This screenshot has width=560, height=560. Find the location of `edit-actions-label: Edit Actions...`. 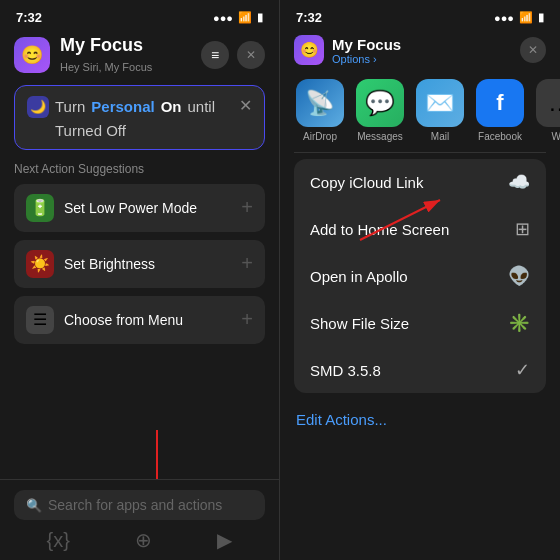

edit-actions-label: Edit Actions... is located at coordinates (342, 420).